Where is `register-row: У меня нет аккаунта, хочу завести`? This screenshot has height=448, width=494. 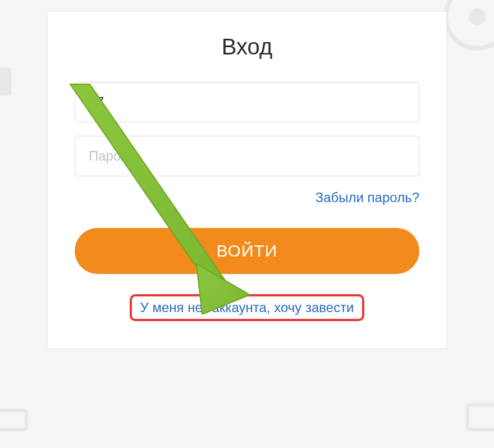 register-row: У меня нет аккаунта, хочу завести is located at coordinates (247, 308).